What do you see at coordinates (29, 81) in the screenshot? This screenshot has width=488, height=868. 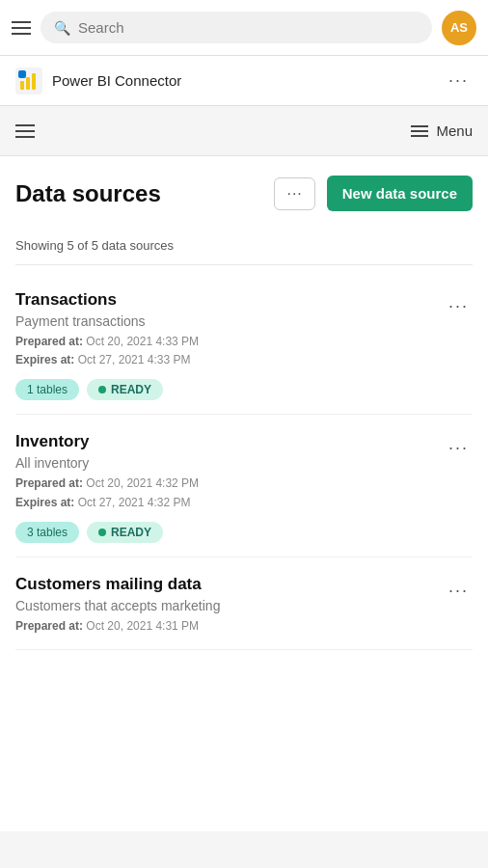 I see `powerbi-icon` at bounding box center [29, 81].